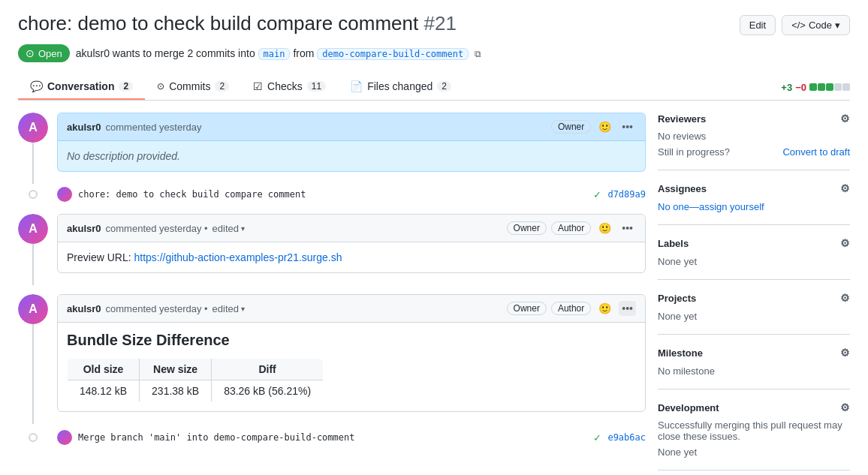  Describe the element at coordinates (626, 437) in the screenshot. I see `commit-hash-2: e9ab6ac` at that location.